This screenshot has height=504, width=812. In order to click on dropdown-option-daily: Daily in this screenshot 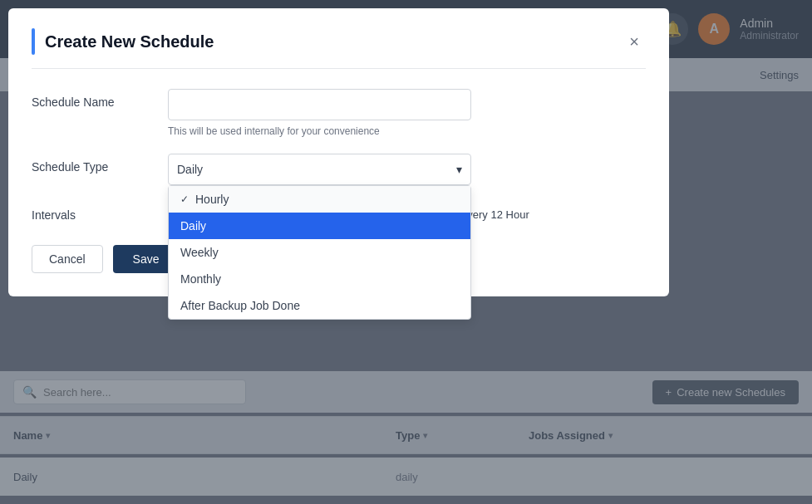, I will do `click(319, 226)`.